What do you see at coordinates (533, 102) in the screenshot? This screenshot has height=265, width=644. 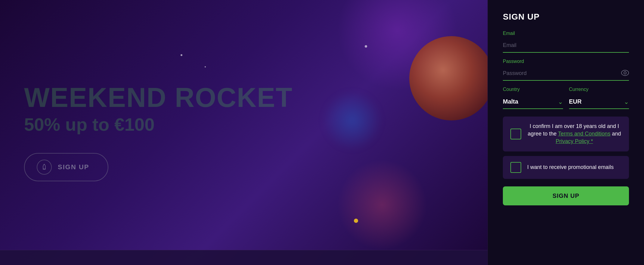 I see `country-select-wrapper: Malta United Kingdom Germany France ⌄` at bounding box center [533, 102].